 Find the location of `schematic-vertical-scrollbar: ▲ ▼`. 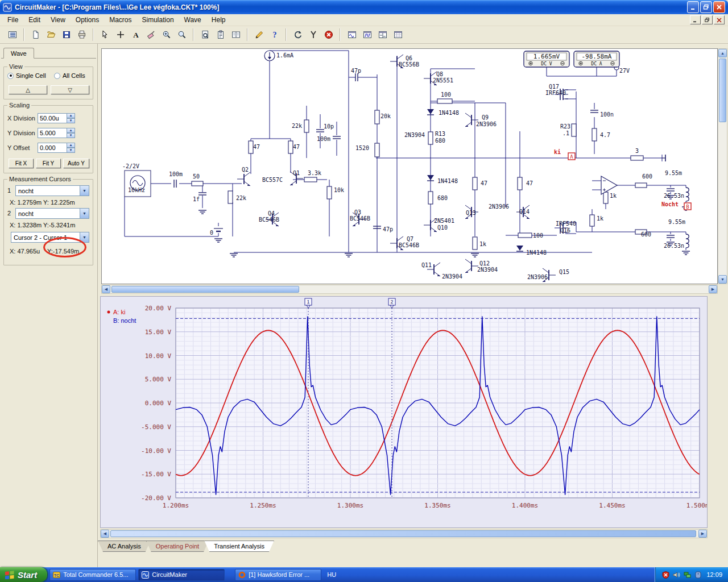

schematic-vertical-scrollbar: ▲ ▼ is located at coordinates (722, 166).